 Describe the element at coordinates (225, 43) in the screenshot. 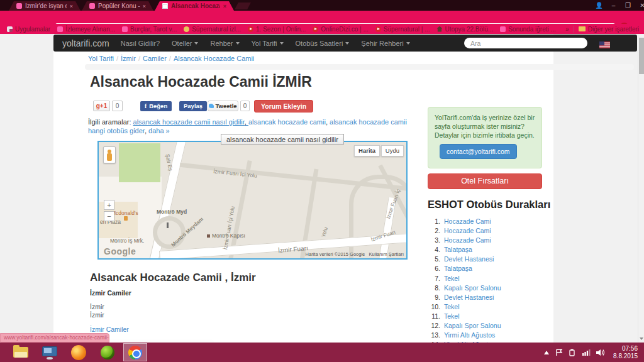

I see `nav-rehber: Rehber` at that location.